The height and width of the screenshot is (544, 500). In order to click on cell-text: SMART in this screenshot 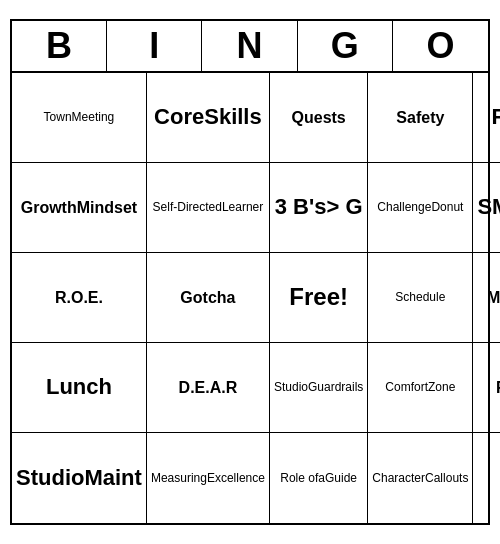, I will do `click(488, 207)`.